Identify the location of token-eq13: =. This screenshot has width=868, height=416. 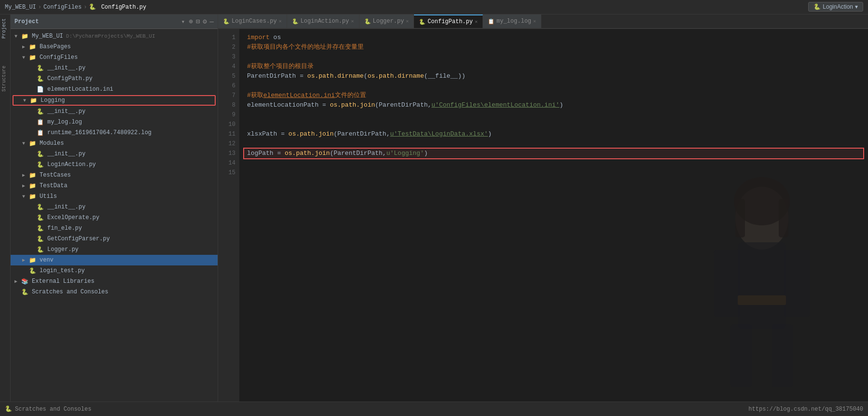
(279, 153).